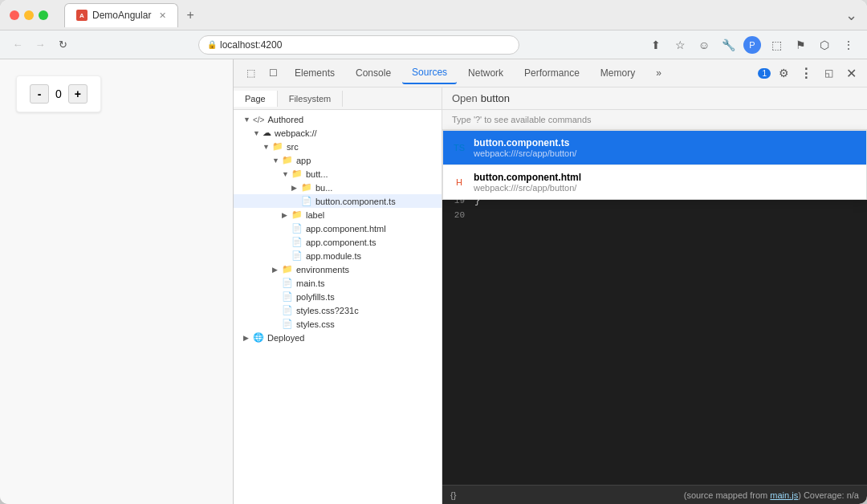 Image resolution: width=867 pixels, height=504 pixels. Describe the element at coordinates (337, 255) in the screenshot. I see `app-module-ts: ▶ 📄 app.module.ts` at that location.